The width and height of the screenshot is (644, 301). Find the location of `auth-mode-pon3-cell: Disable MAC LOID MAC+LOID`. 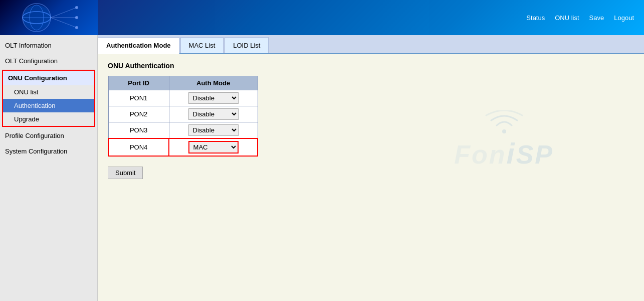

auth-mode-pon3-cell: Disable MAC LOID MAC+LOID is located at coordinates (213, 130).